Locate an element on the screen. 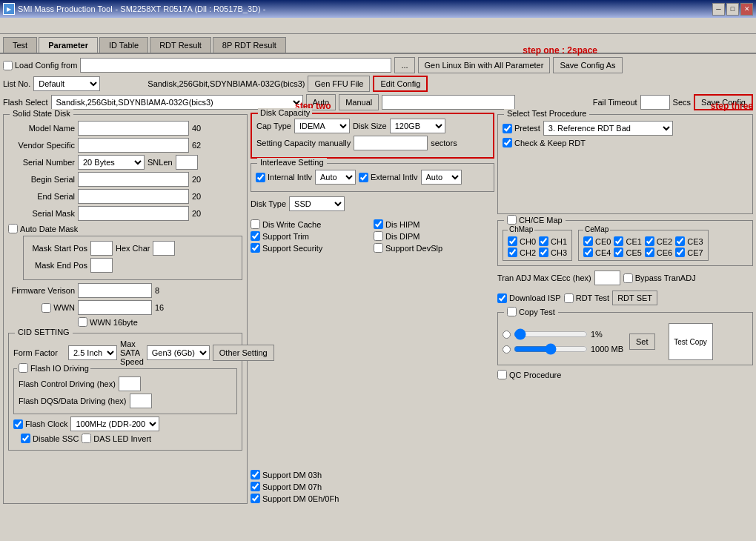 This screenshot has width=756, height=541. other-setting-button: Other Setting is located at coordinates (243, 353).